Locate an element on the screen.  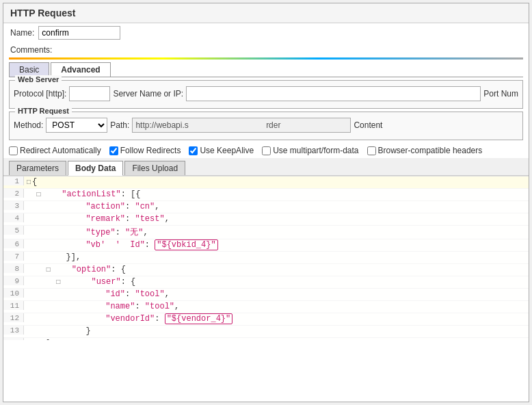
code-line-2: 2 □ "actionList": [{ is located at coordinates (266, 195).